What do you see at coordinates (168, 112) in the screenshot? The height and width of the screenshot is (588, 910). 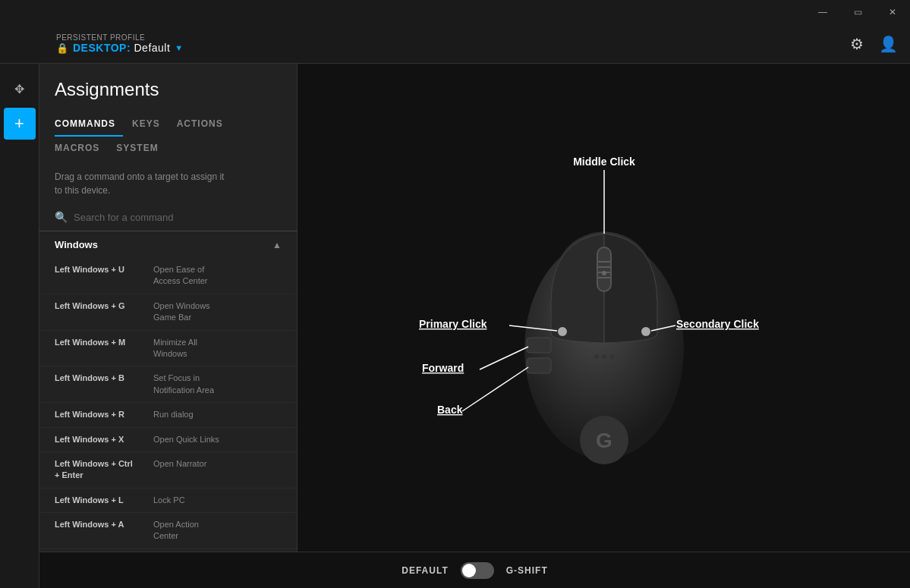 I see `panel-header: Assignments COMMANDS KEYS ACTIONS MACROS…` at bounding box center [168, 112].